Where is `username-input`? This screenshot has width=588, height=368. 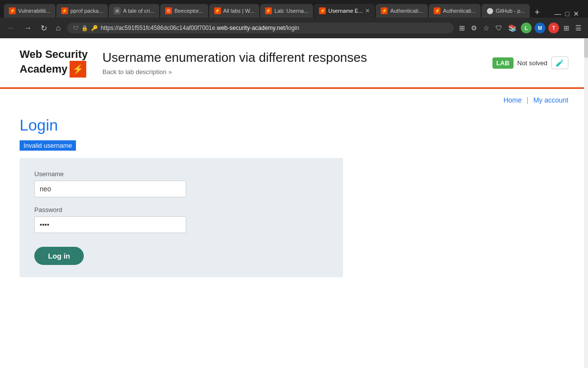
username-input is located at coordinates (110, 189).